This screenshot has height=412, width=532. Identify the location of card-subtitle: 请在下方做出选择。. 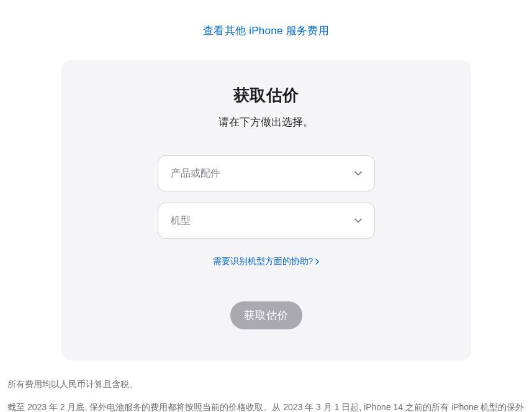
(266, 122).